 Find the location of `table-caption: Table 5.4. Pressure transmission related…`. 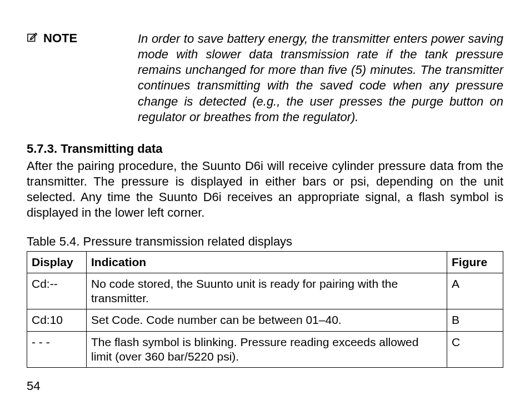

table-caption: Table 5.4. Pressure transmission related… is located at coordinates (265, 242).